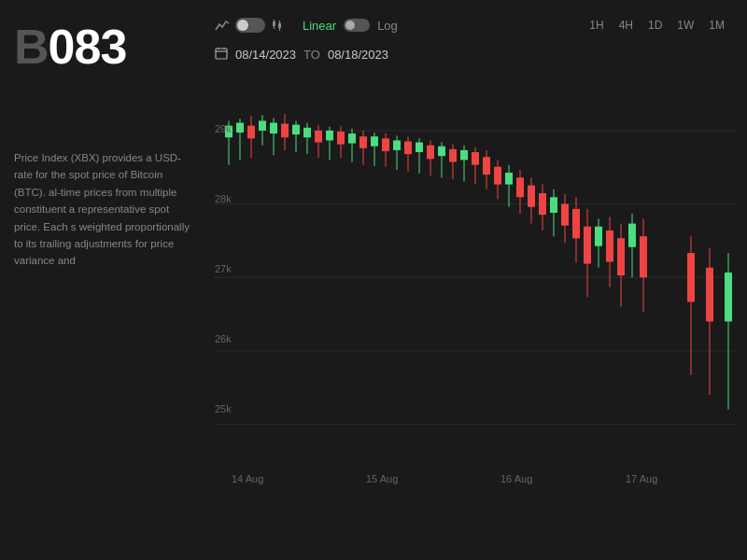 The height and width of the screenshot is (560, 747). I want to click on date-from: 08/14/2023, so click(265, 54).